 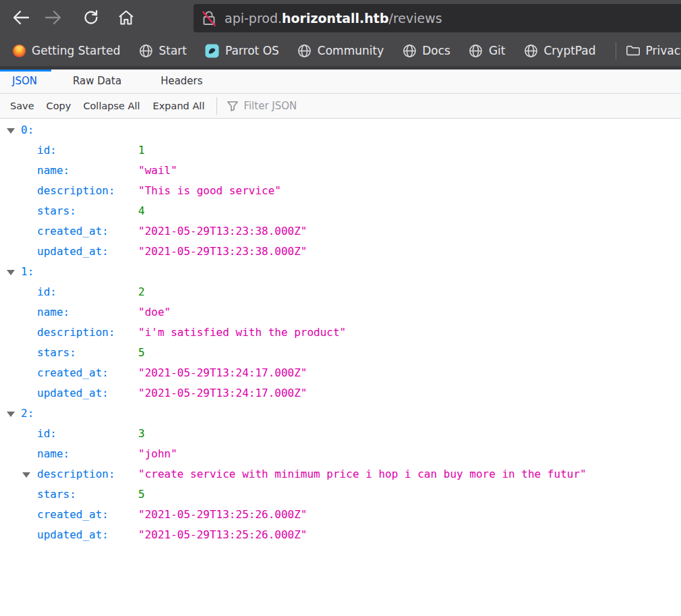 What do you see at coordinates (126, 18) in the screenshot?
I see `home-icon` at bounding box center [126, 18].